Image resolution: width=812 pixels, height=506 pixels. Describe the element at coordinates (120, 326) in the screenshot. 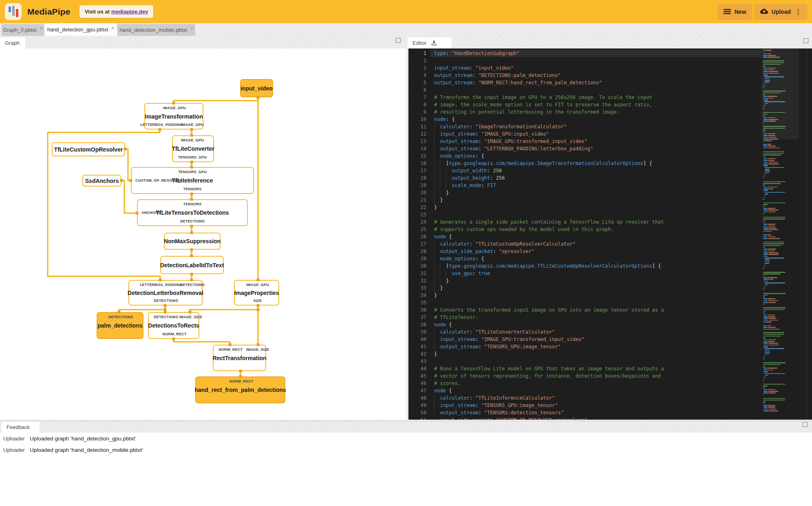

I see `graph-node-palm_detections: DETECTIONSpalm_detections` at that location.